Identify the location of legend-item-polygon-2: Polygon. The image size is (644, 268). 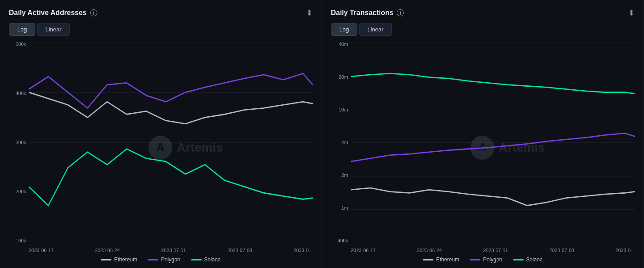
(486, 260).